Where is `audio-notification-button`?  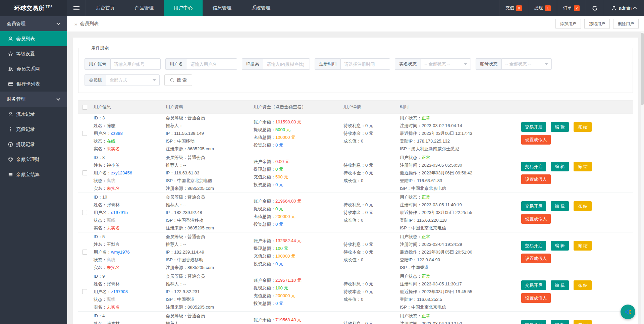
audio-notification-button is located at coordinates (628, 312).